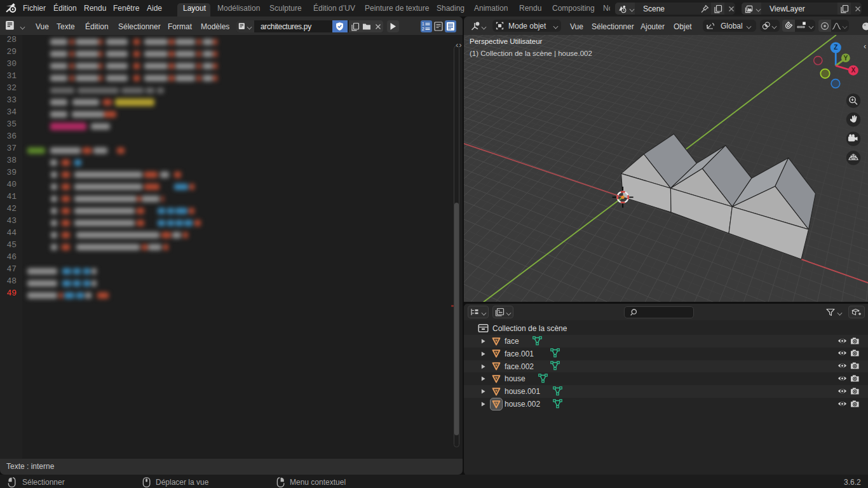 The image size is (868, 488). Describe the element at coordinates (423, 29) in the screenshot. I see `svg-text: 2` at that location.